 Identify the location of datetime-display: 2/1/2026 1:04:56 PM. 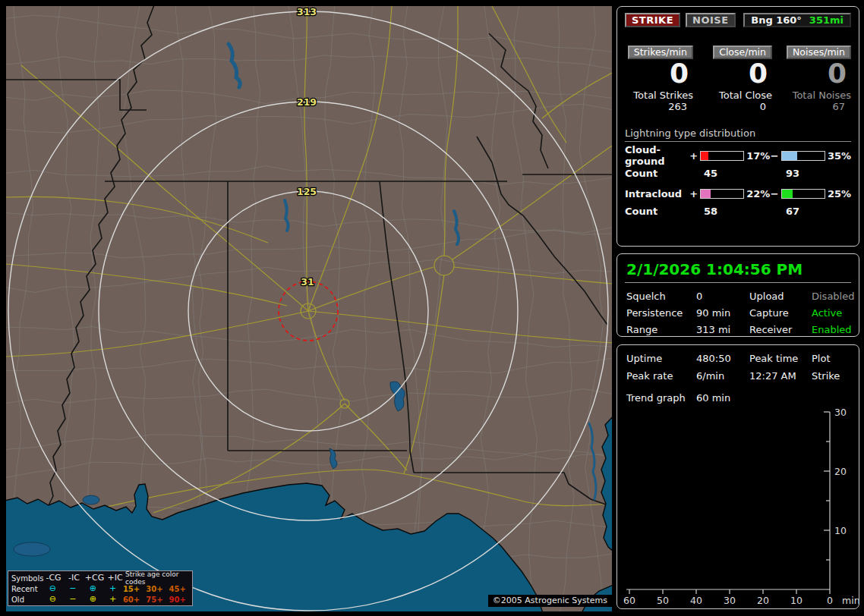
(738, 271).